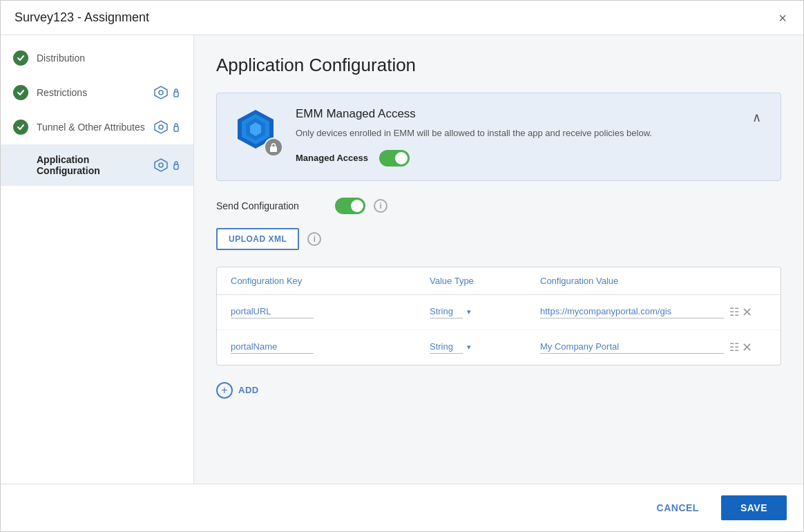 This screenshot has height=532, width=804. What do you see at coordinates (97, 165) in the screenshot?
I see `sidebar-item-app-config: Application Configuration` at bounding box center [97, 165].